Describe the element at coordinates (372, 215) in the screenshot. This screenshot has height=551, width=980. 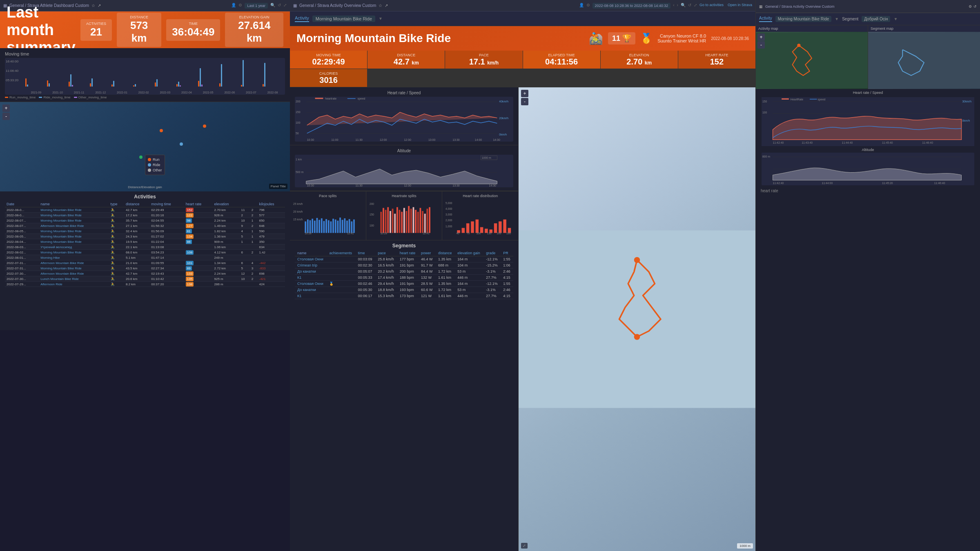
I see `svg-text: 150` at that location.